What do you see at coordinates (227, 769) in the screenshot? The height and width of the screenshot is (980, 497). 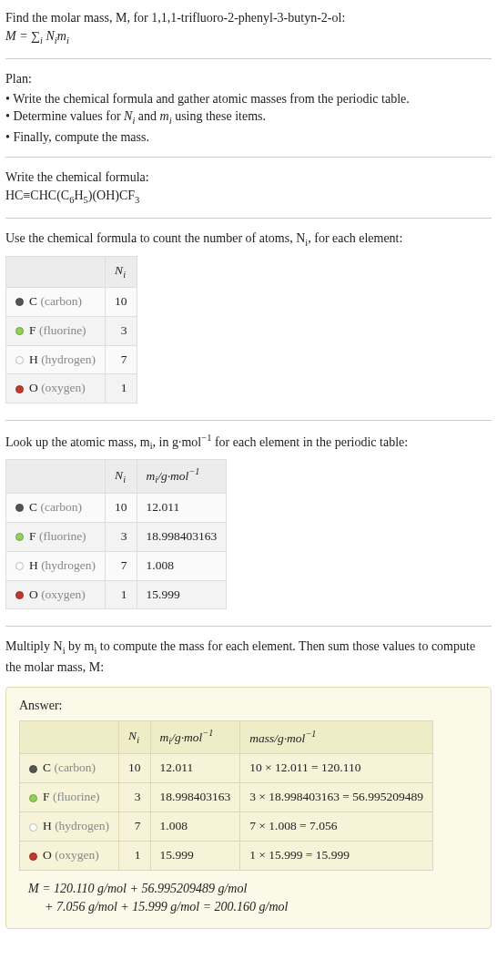 I see `table-row: C (carbon) 10 12.011 10 × 12.011 = 120.1…` at bounding box center [227, 769].